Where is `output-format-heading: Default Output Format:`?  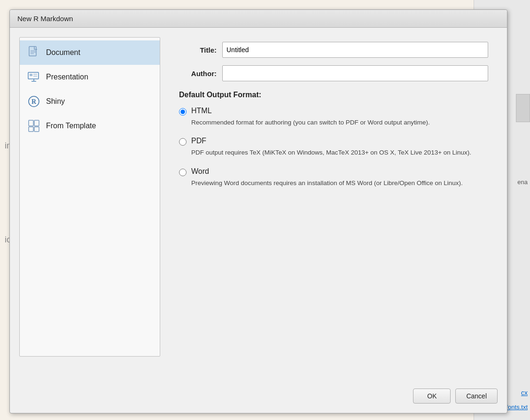 output-format-heading: Default Output Format: is located at coordinates (334, 95).